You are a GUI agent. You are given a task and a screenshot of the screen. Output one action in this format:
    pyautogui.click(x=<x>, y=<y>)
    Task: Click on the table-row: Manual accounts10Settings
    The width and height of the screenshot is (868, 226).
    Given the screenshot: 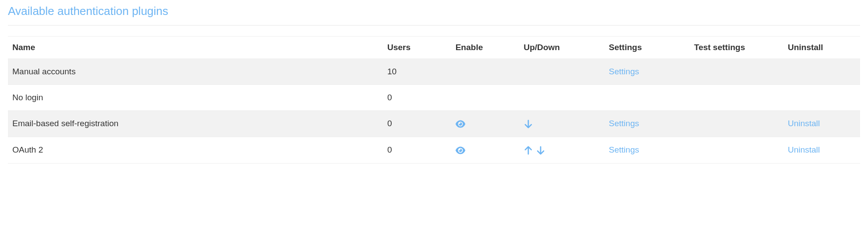 What is the action you would take?
    pyautogui.click(x=434, y=72)
    